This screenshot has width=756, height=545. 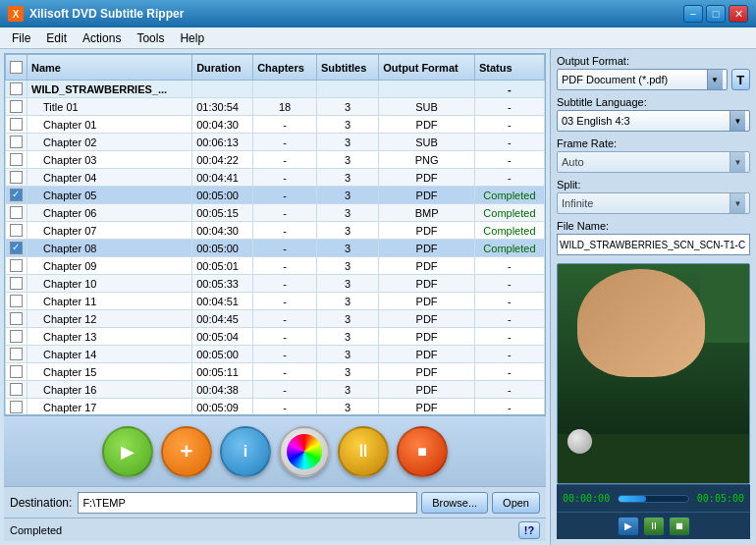 I want to click on row-duration: 00:04:38, so click(x=223, y=390).